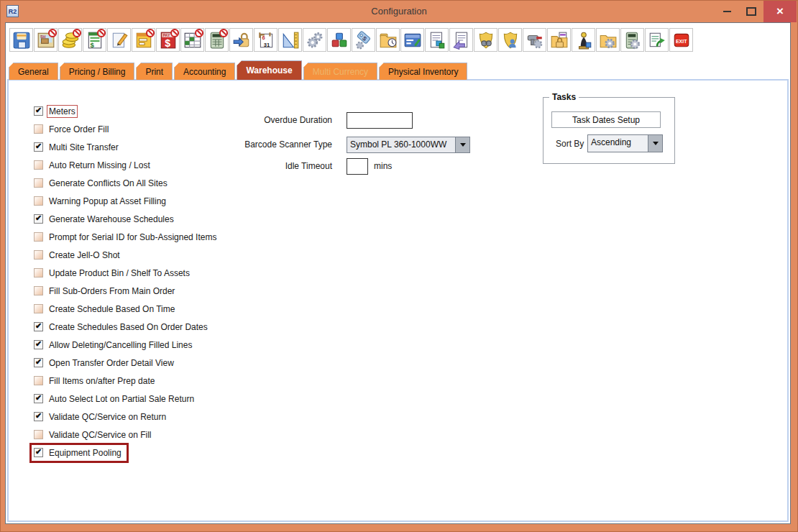 This screenshot has height=532, width=798. I want to click on checkbox-item-warning-popup-at-asset-filling: Warning Popup at Asset Filling, so click(127, 201).